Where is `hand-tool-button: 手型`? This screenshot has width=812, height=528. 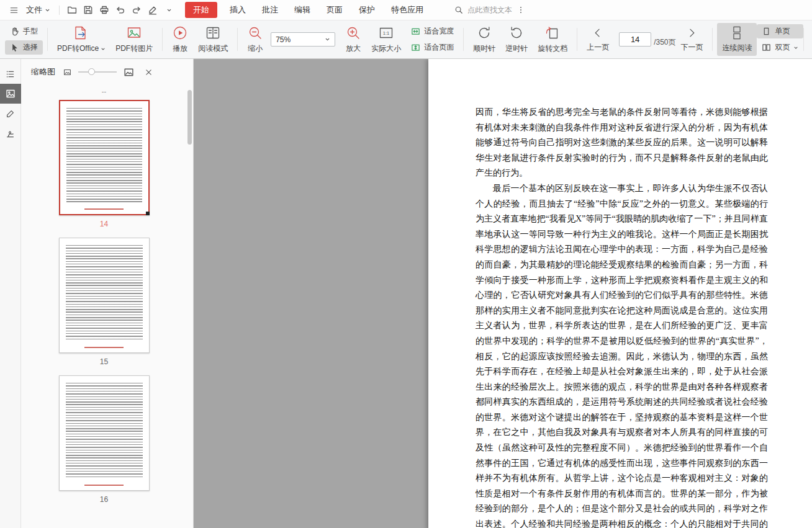
hand-tool-button: 手型 is located at coordinates (24, 31).